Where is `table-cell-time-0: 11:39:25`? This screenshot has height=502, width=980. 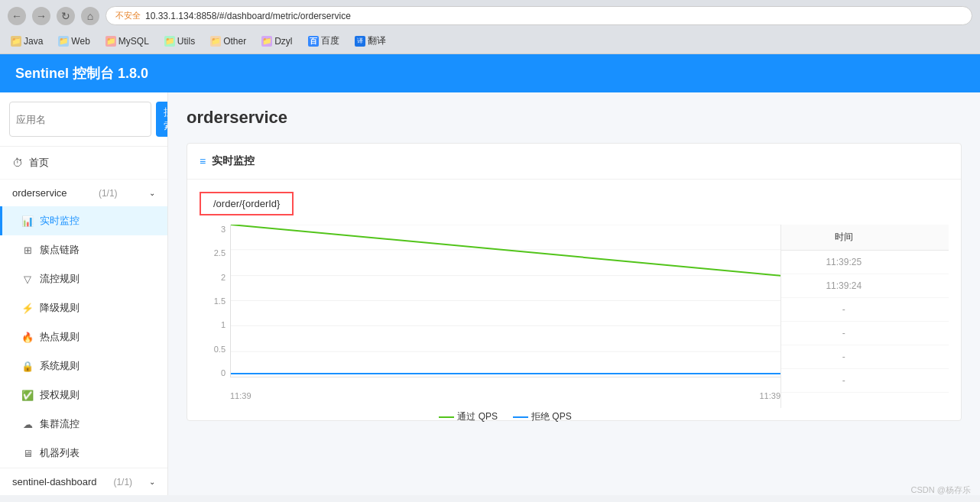 table-cell-time-0: 11:39:25 is located at coordinates (844, 263).